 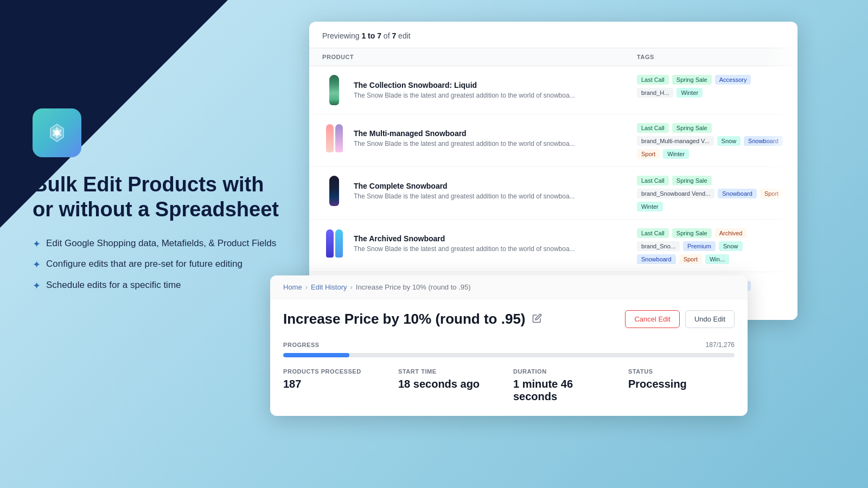 What do you see at coordinates (717, 259) in the screenshot?
I see `tag: Win...` at bounding box center [717, 259].